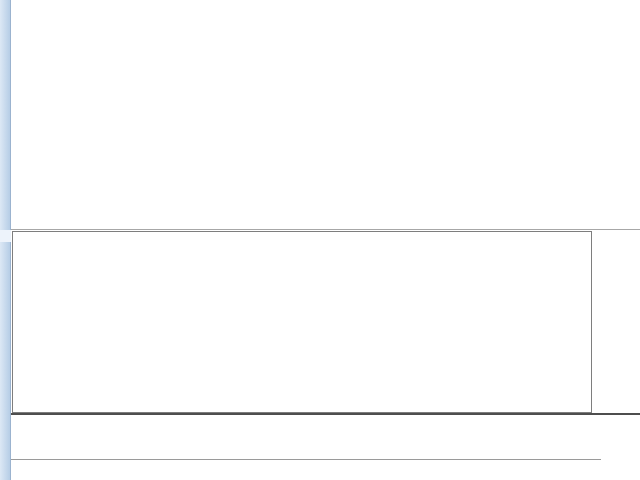 Image resolution: width=640 pixels, height=480 pixels. What do you see at coordinates (6, 236) in the screenshot?
I see `close-icon` at bounding box center [6, 236].